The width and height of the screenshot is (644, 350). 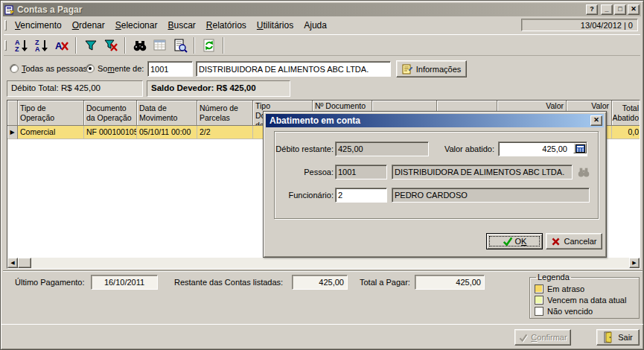 What do you see at coordinates (89, 25) in the screenshot?
I see `menu-ordenar: Ordenar` at bounding box center [89, 25].